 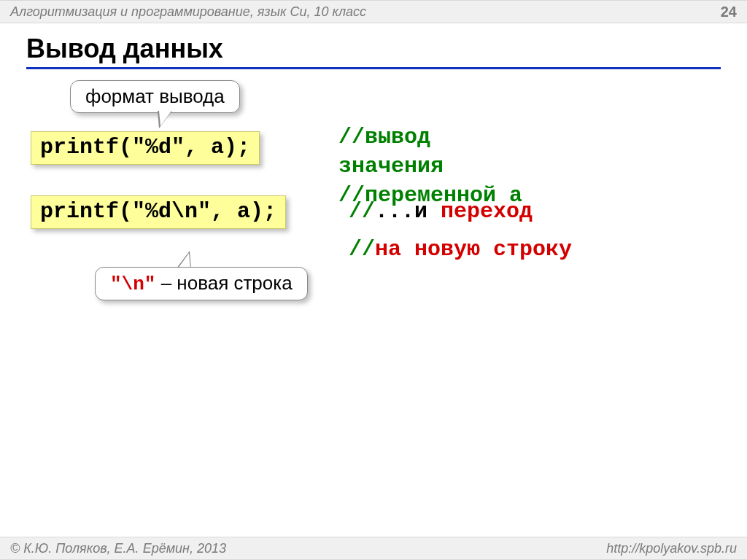 I want to click on callout-n-text: новая строка, so click(x=234, y=283).